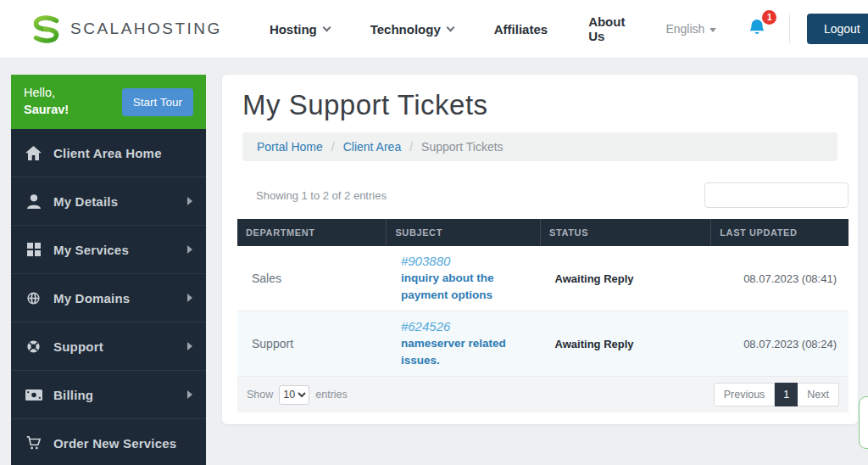 Image resolution: width=868 pixels, height=465 pixels. I want to click on sidebar-item-billing: Billing, so click(108, 395).